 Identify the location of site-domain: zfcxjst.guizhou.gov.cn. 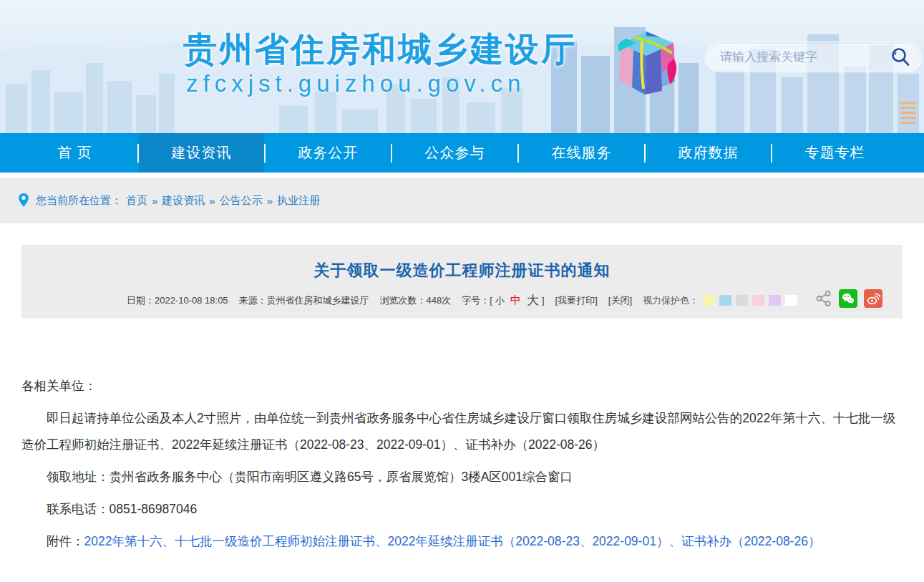
(356, 84).